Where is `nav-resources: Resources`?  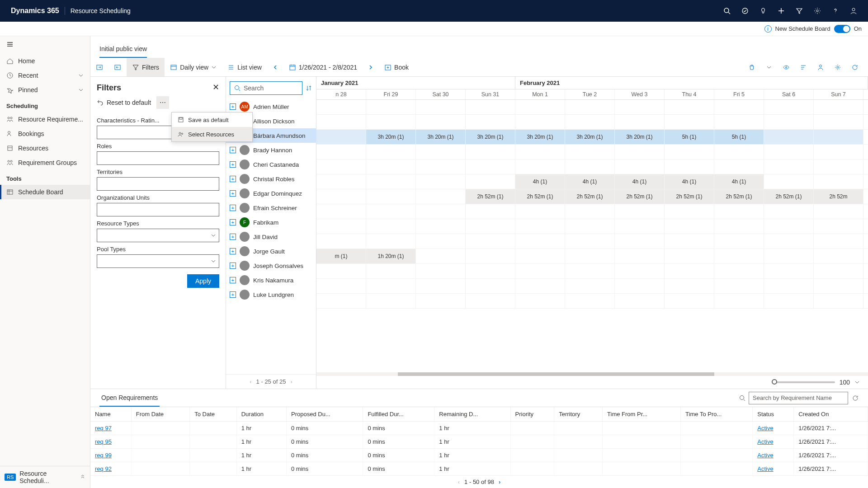 nav-resources: Resources is located at coordinates (45, 148).